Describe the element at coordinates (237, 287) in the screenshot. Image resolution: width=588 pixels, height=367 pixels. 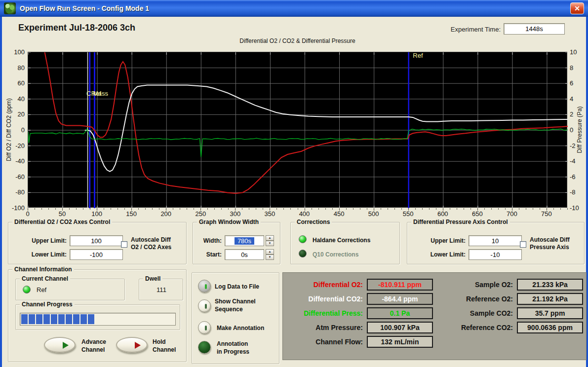
I see `log-data-label: Log Data to File` at that location.